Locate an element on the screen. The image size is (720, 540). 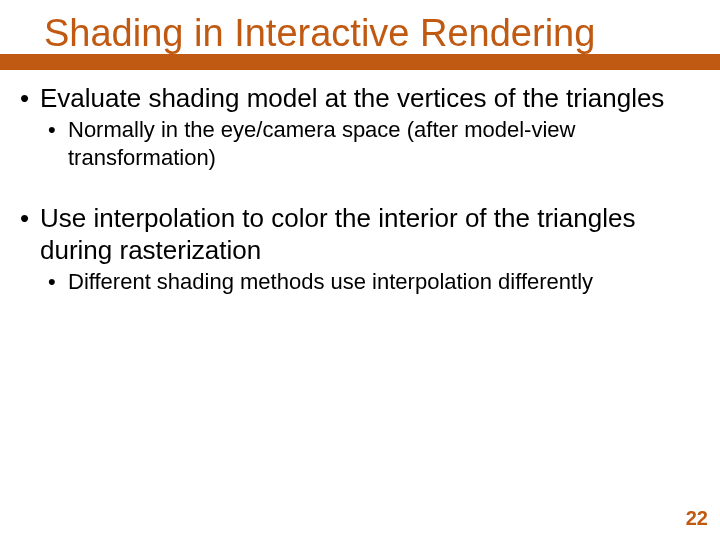
spacer is located at coordinates (360, 188).